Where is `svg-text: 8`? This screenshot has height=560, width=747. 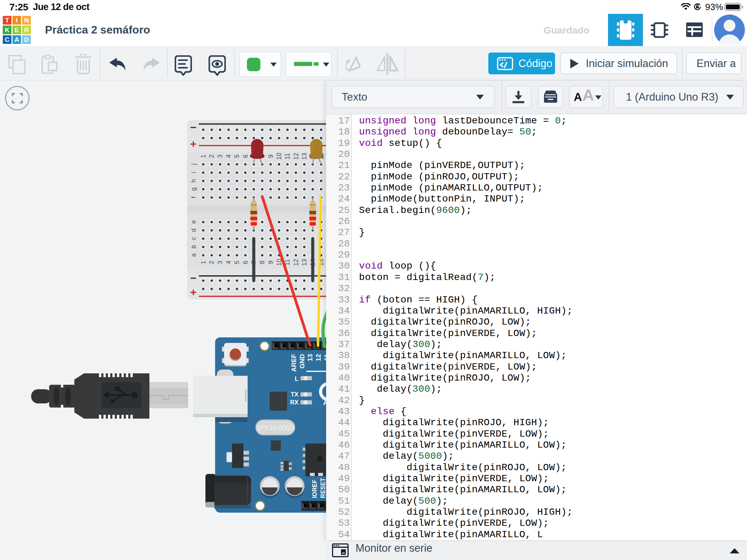 svg-text: 8 is located at coordinates (262, 262).